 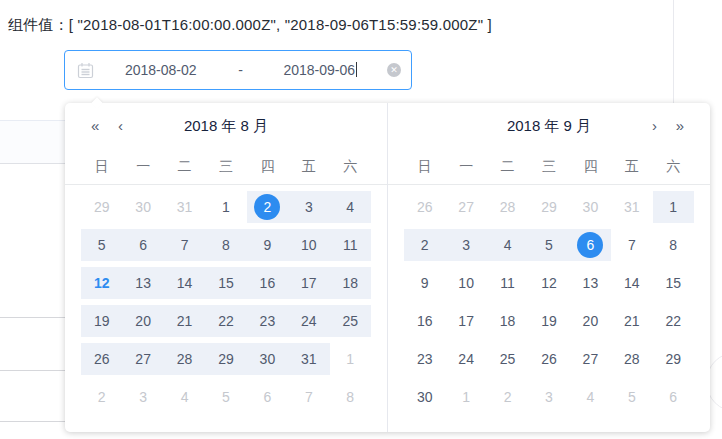 What do you see at coordinates (321, 70) in the screenshot?
I see `end-date-input: 2018-09-06` at bounding box center [321, 70].